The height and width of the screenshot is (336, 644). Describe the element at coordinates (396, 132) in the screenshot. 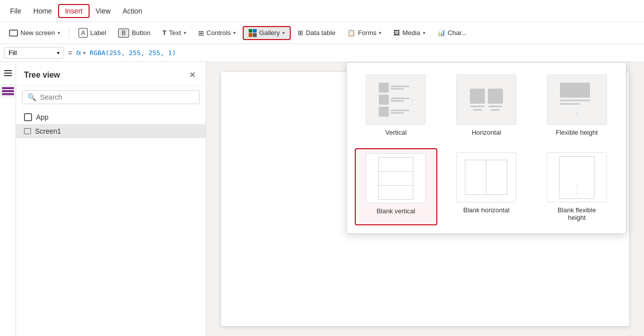

I see `gallery-item-vertical-label: Vertical` at that location.